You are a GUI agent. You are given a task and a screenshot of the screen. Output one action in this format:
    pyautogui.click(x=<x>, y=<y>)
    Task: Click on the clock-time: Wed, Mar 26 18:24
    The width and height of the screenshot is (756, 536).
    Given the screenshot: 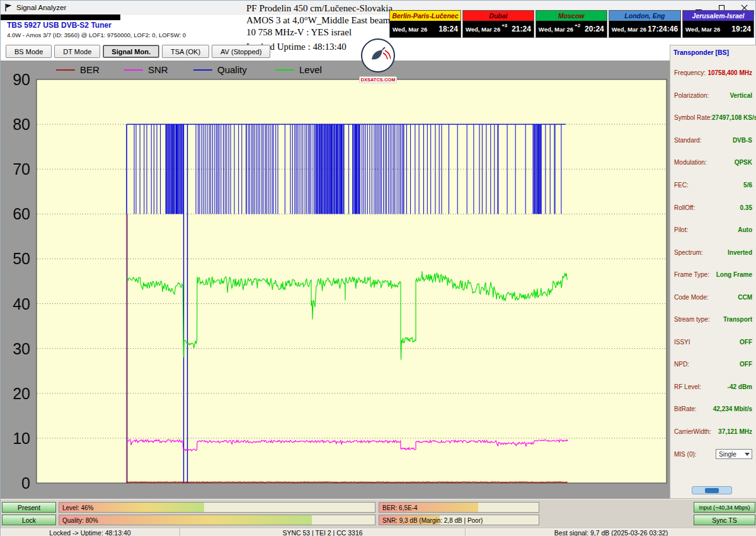 What is the action you would take?
    pyautogui.click(x=425, y=29)
    